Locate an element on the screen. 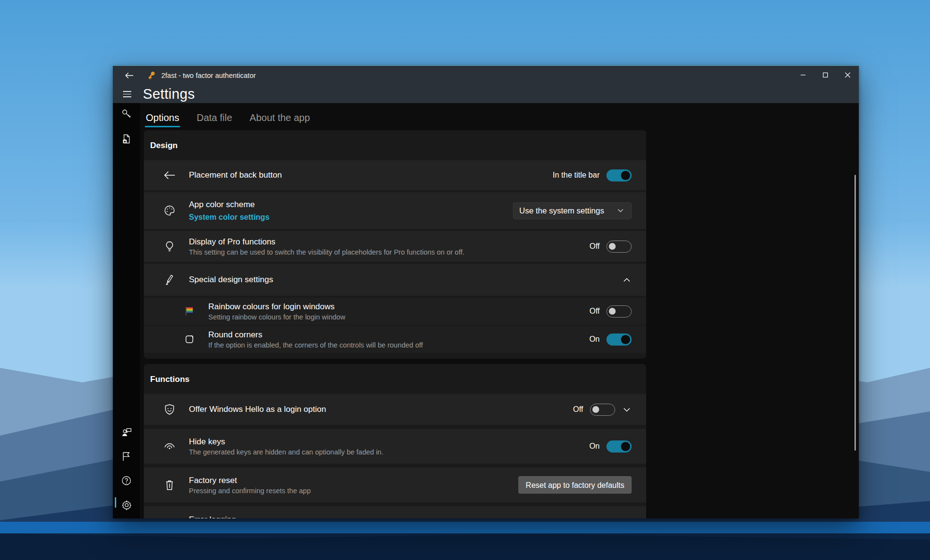  setting-row-hide-keys: Hide keys The generated keys are hidden … is located at coordinates (395, 446).